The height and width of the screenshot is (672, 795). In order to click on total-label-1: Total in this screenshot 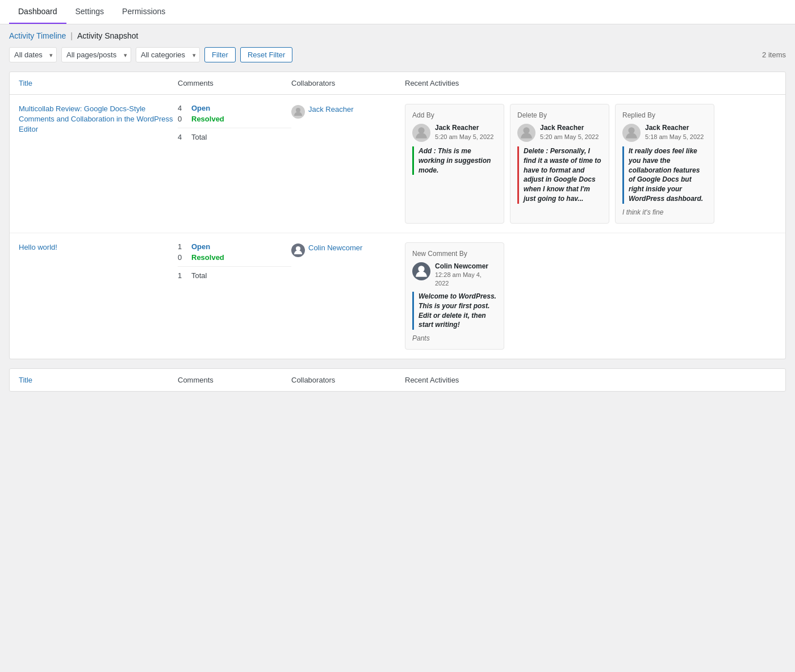, I will do `click(199, 137)`.